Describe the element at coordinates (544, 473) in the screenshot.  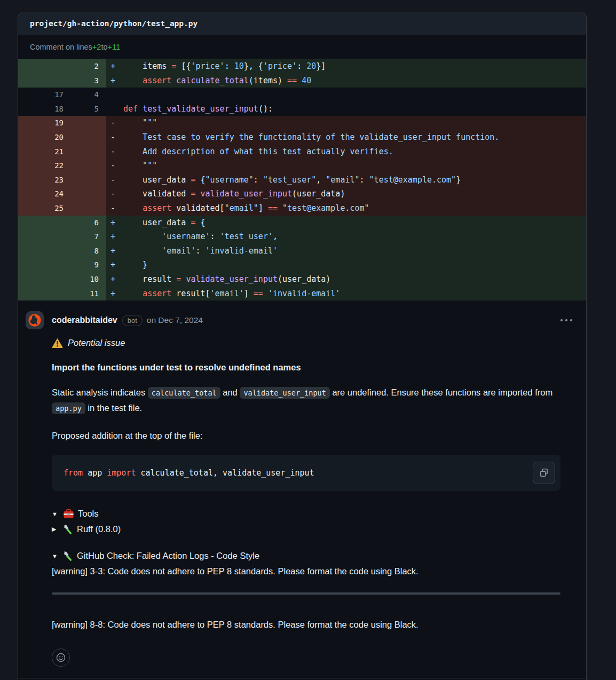
I see `copy-button` at that location.